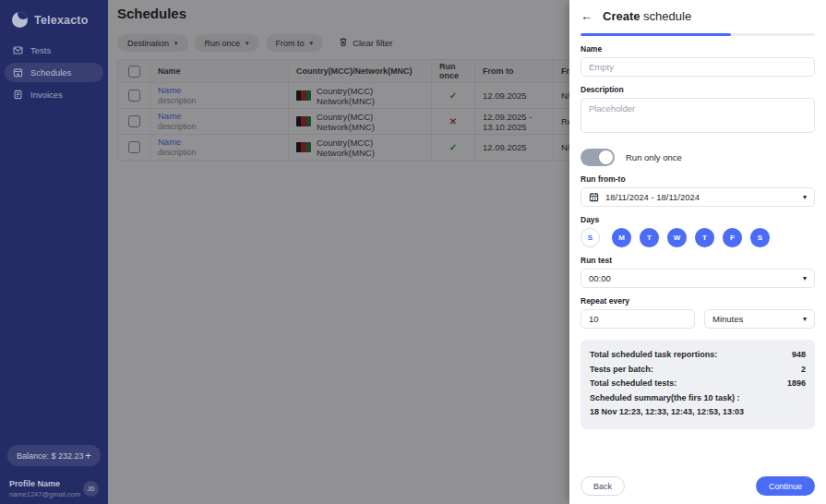 The width and height of the screenshot is (826, 504). I want to click on summary-row: Total scheduled tests: 1896, so click(698, 384).